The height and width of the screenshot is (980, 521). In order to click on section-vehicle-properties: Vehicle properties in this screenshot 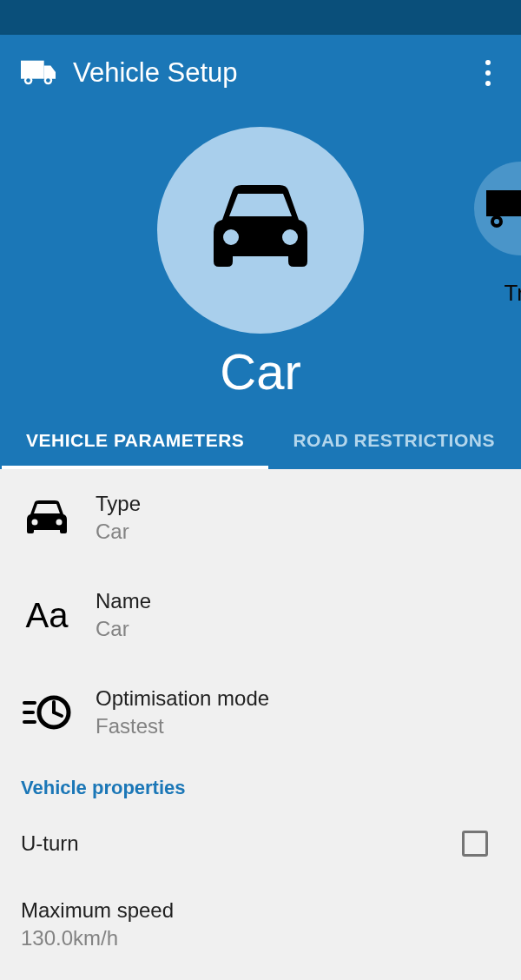, I will do `click(260, 785)`.